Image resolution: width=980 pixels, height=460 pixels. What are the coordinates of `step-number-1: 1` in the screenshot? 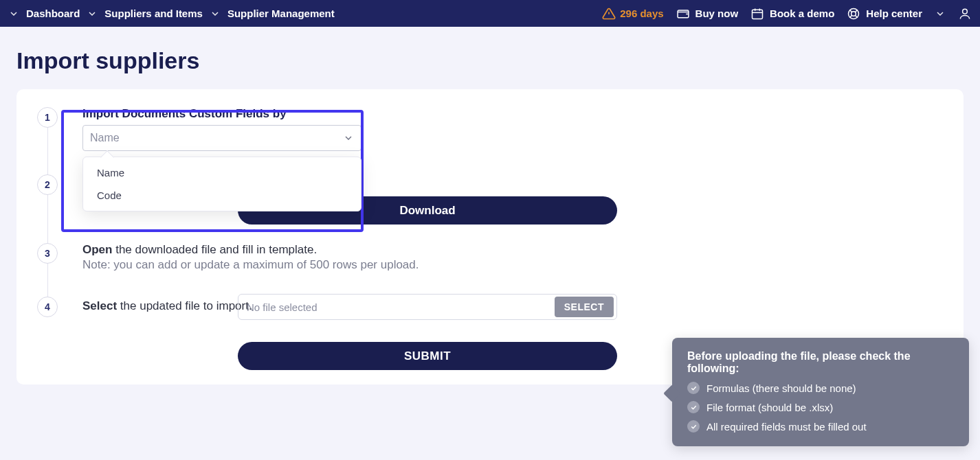 It's located at (47, 117).